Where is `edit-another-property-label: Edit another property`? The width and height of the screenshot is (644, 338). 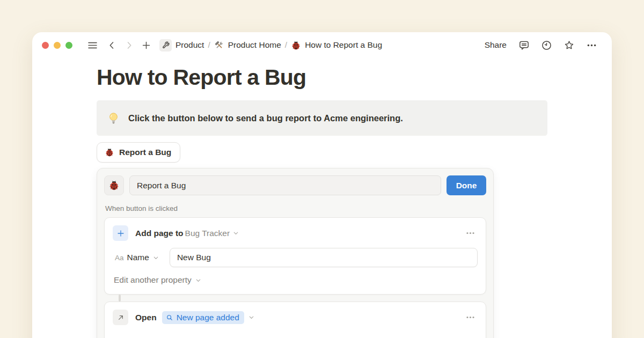 edit-another-property-label: Edit another property is located at coordinates (152, 280).